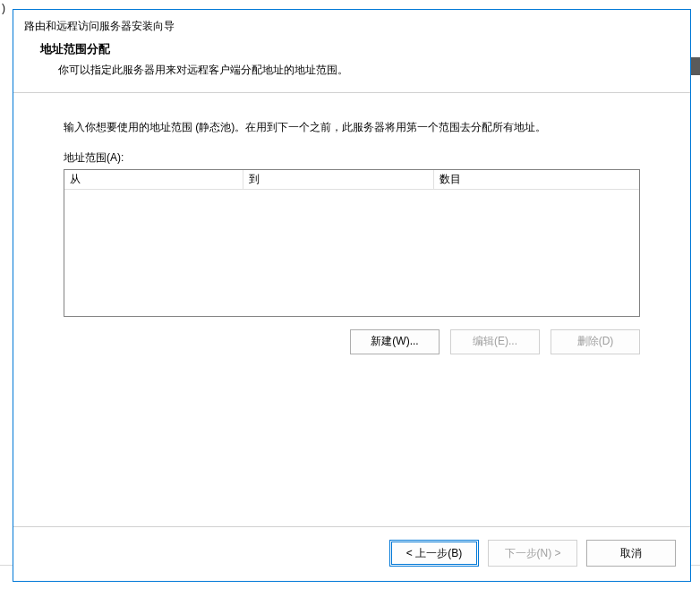 Image resolution: width=700 pixels, height=597 pixels. Describe the element at coordinates (338, 180) in the screenshot. I see `column-header-to: 到` at that location.